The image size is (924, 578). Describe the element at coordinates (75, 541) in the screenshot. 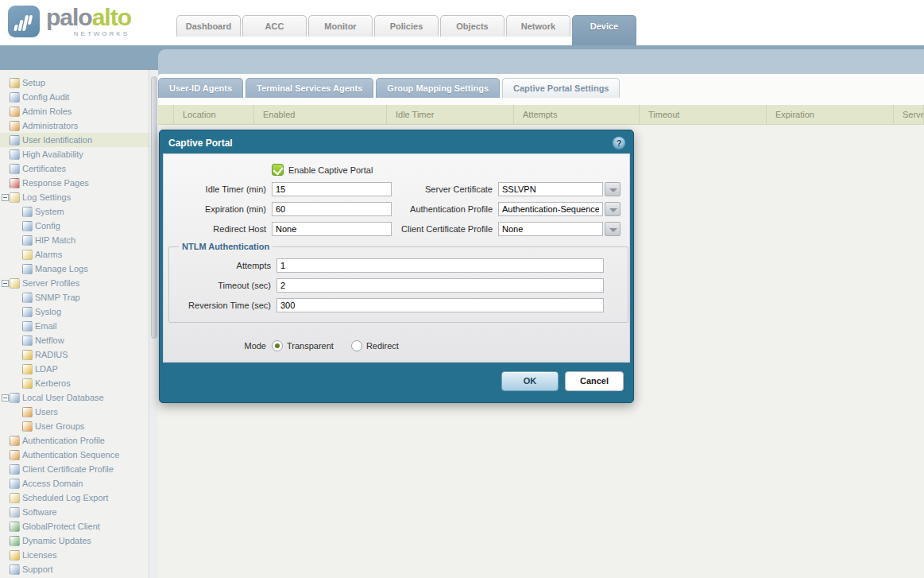

I see `sidebar-item-dynamic-updates: Dynamic Updates` at that location.